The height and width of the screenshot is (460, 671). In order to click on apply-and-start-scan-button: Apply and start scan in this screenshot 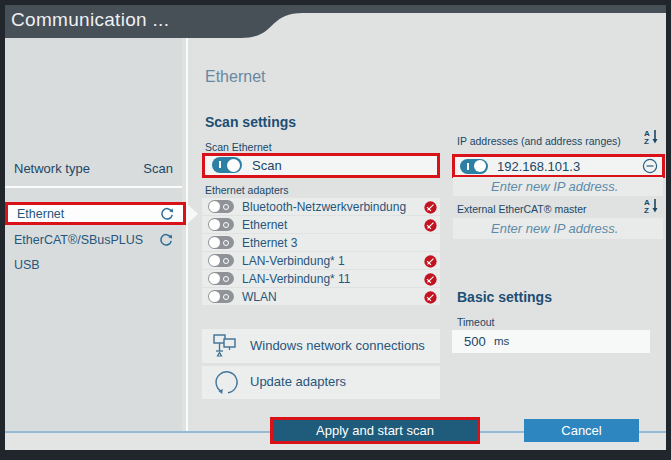, I will do `click(375, 430)`.